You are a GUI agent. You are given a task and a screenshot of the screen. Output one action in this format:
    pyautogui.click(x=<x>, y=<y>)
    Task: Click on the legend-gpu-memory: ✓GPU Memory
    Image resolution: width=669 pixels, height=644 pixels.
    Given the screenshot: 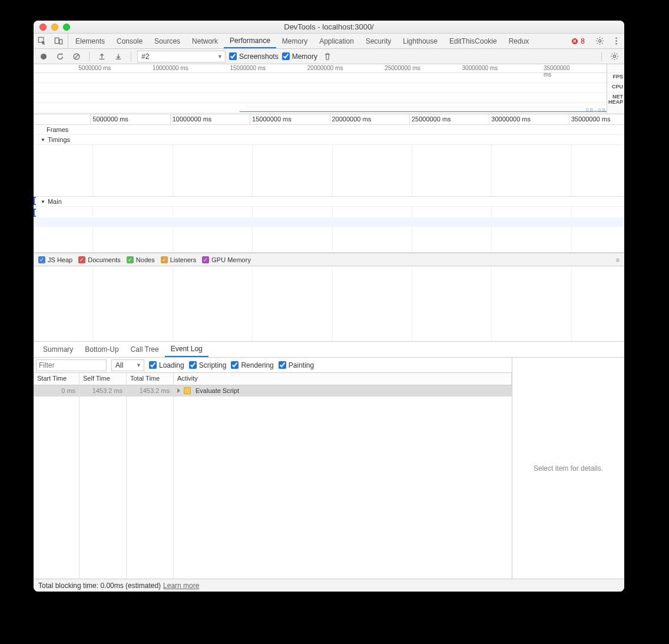 What is the action you would take?
    pyautogui.click(x=226, y=260)
    